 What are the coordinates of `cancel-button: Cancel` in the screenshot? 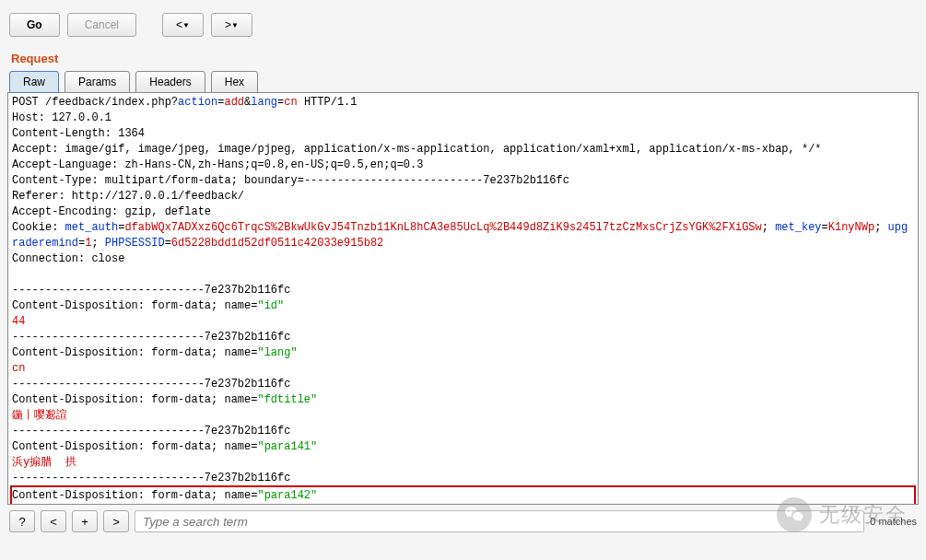 It's located at (101, 25).